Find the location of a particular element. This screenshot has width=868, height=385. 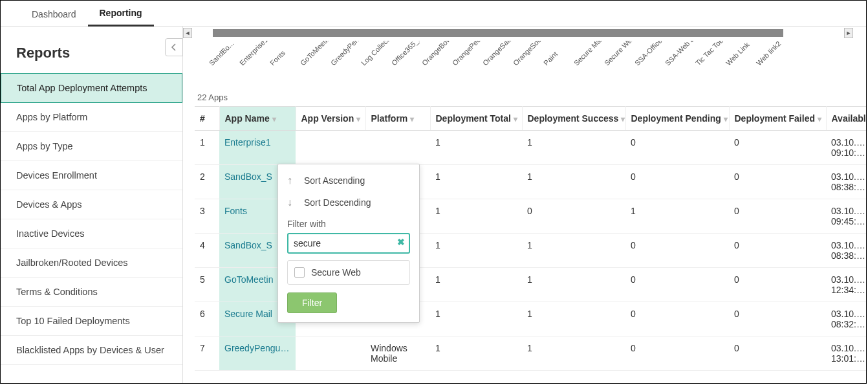

table-cell: 2 is located at coordinates (207, 182).